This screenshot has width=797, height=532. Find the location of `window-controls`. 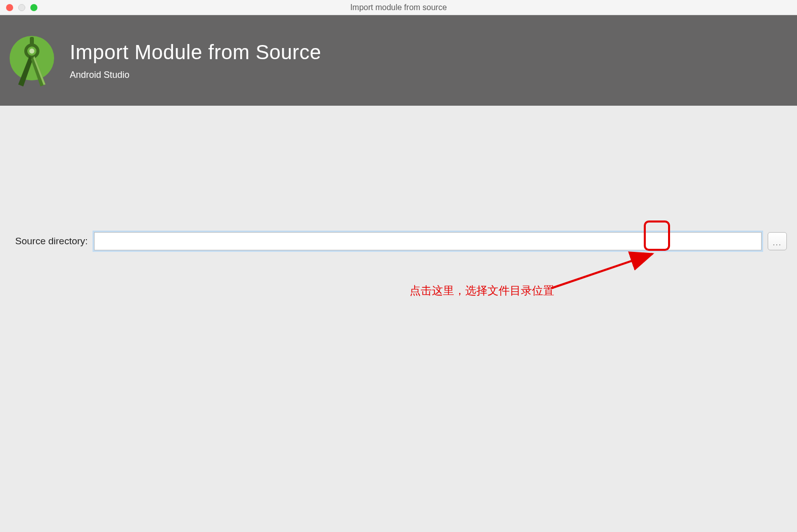

window-controls is located at coordinates (19, 8).